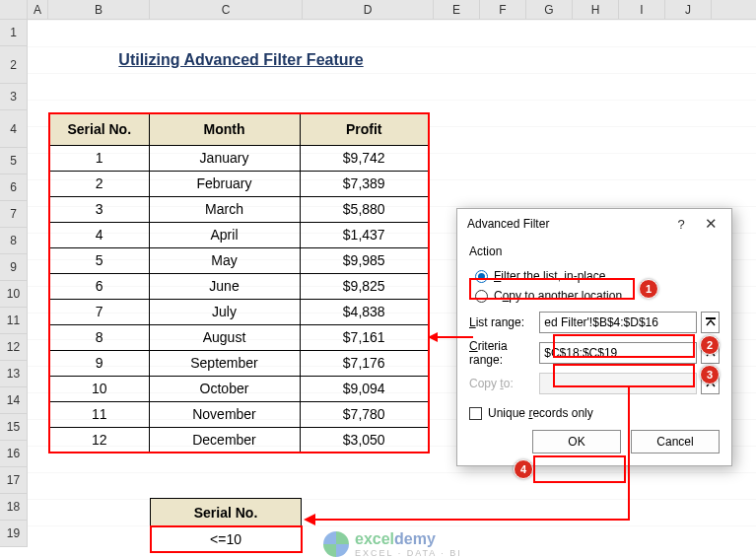  What do you see at coordinates (14, 129) in the screenshot?
I see `row-header-4: 4` at bounding box center [14, 129].